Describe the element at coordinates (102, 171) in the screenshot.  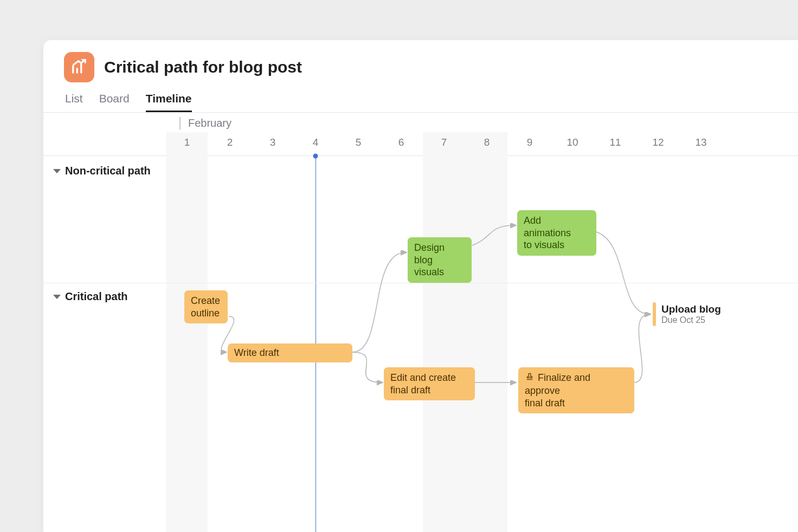
I see `section-non-critical: Non-critical path` at that location.